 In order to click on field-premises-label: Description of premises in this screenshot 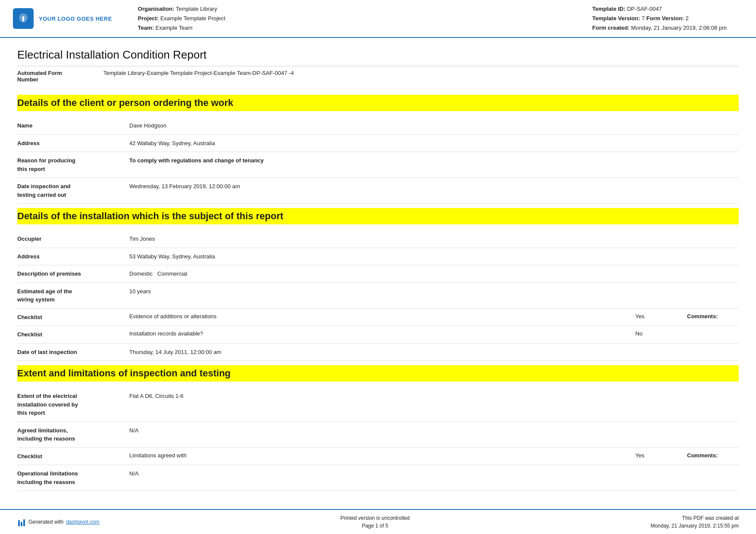, I will do `click(73, 274)`.